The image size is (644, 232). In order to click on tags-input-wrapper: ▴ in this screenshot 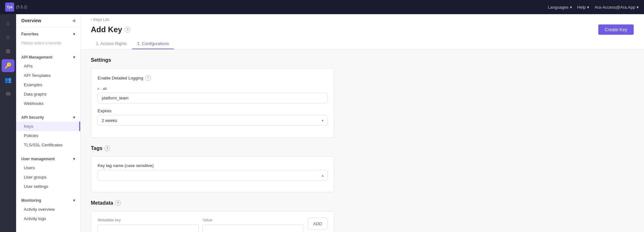, I will do `click(213, 175)`.